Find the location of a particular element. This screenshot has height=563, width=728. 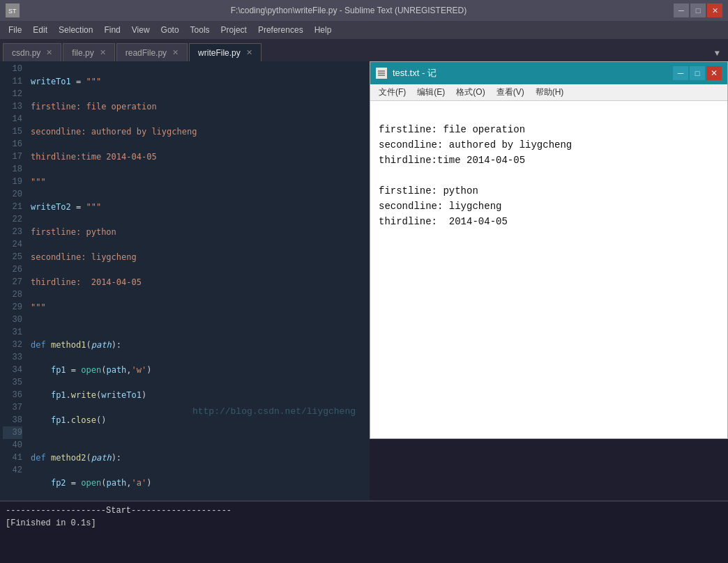

tab-writefile-label: writeFile.py is located at coordinates (219, 53).